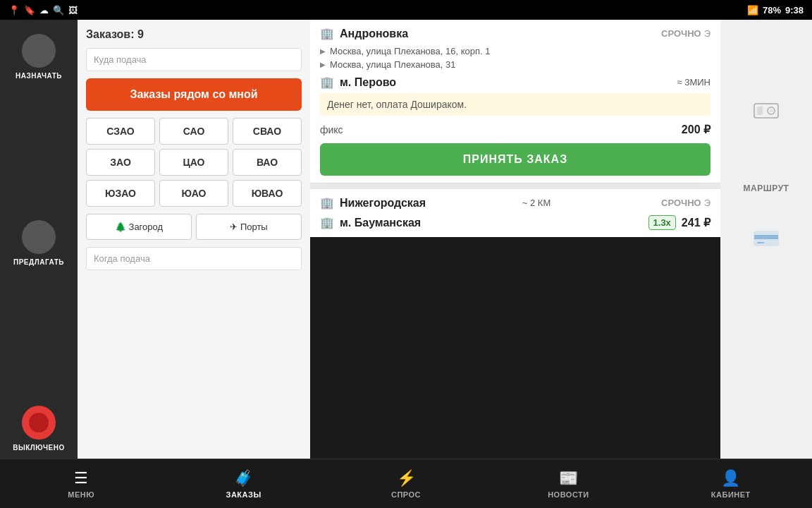 The image size is (812, 508). Describe the element at coordinates (515, 203) in the screenshot. I see `order-2-header: 🏢 Нижегородская ~ 2 КМ СРОЧНО Э` at that location.